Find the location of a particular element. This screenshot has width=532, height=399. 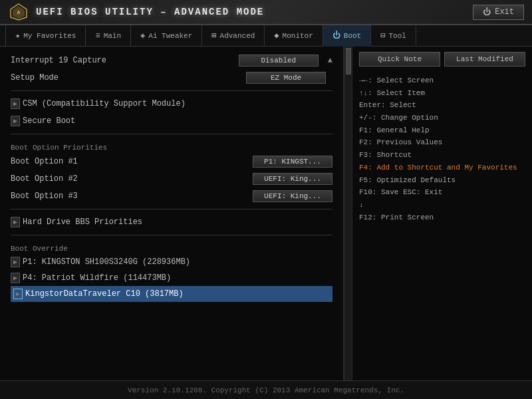

help-line-6: F3: Shortcut is located at coordinates (442, 156).